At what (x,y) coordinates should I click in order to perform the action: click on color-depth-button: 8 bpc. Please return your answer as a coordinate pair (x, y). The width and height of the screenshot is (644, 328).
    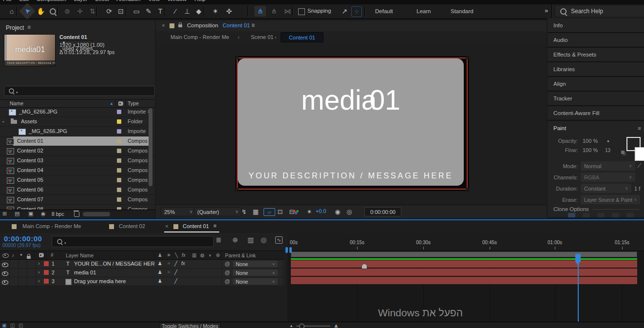
    Looking at the image, I should click on (58, 214).